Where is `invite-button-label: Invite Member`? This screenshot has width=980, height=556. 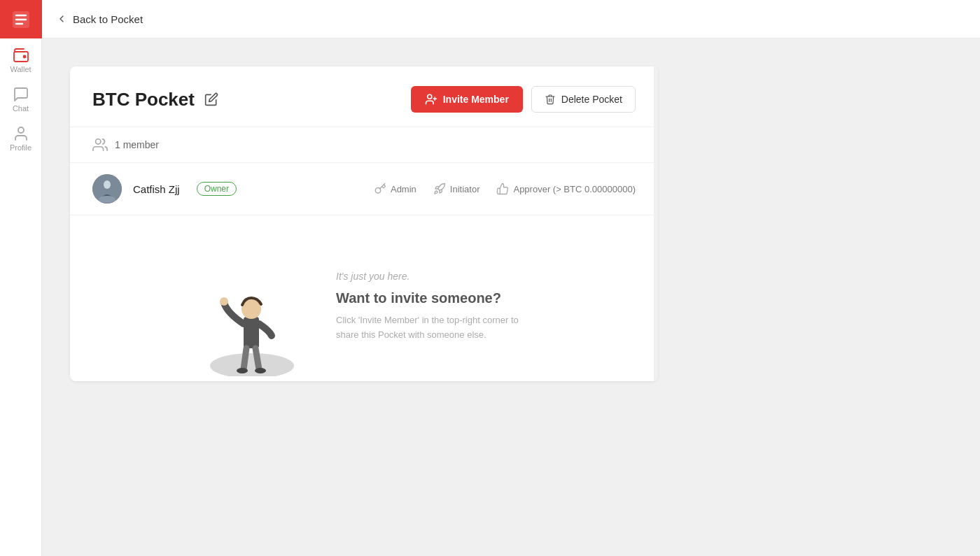 invite-button-label: Invite Member is located at coordinates (476, 99).